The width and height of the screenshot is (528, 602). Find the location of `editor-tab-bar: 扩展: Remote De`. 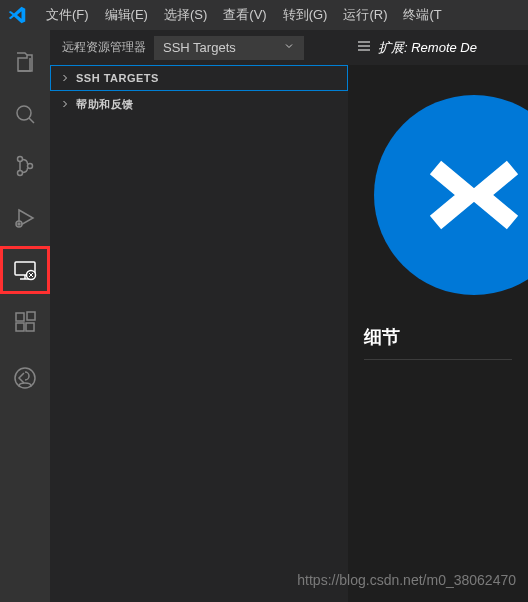

editor-tab-bar: 扩展: Remote De is located at coordinates (438, 48).